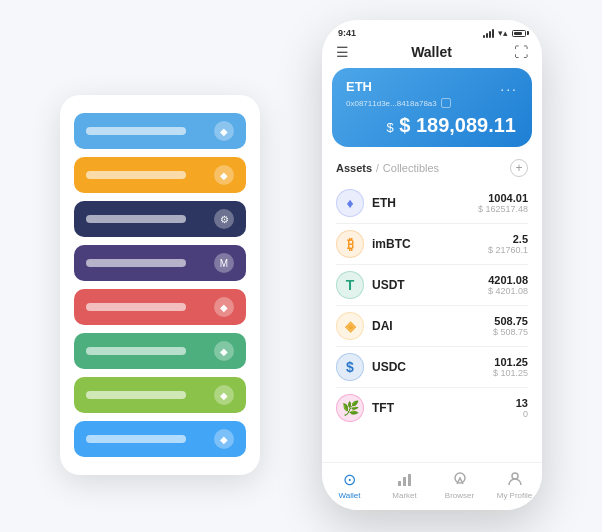 This screenshot has width=602, height=532. What do you see at coordinates (510, 321) in the screenshot?
I see `asset-amount-dai: 508.75` at bounding box center [510, 321].